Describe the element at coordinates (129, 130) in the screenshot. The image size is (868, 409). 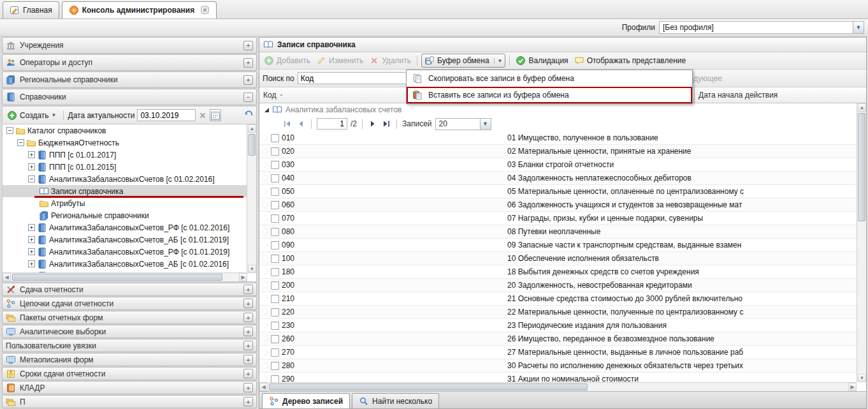
I see `tree-item: Каталог справочников` at that location.